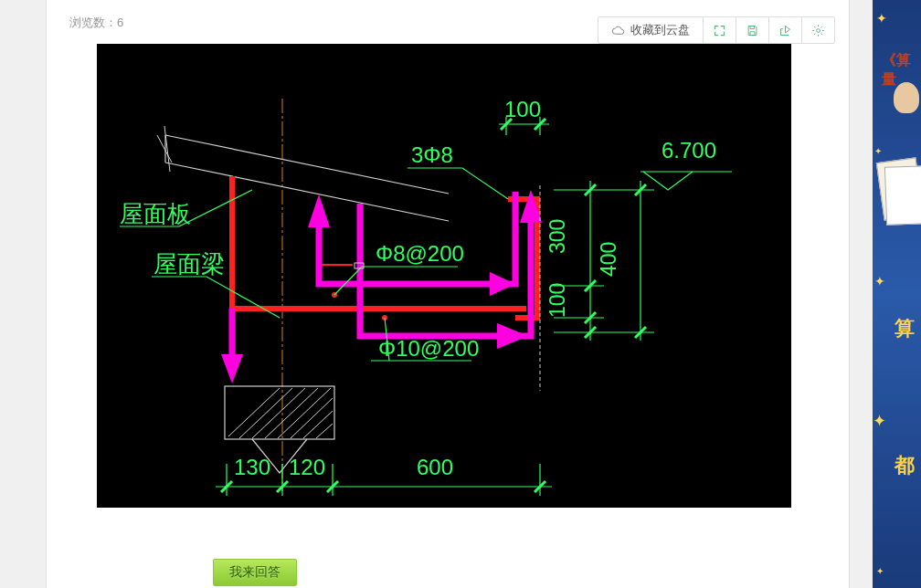  What do you see at coordinates (720, 30) in the screenshot?
I see `fullscreen-button` at bounding box center [720, 30].